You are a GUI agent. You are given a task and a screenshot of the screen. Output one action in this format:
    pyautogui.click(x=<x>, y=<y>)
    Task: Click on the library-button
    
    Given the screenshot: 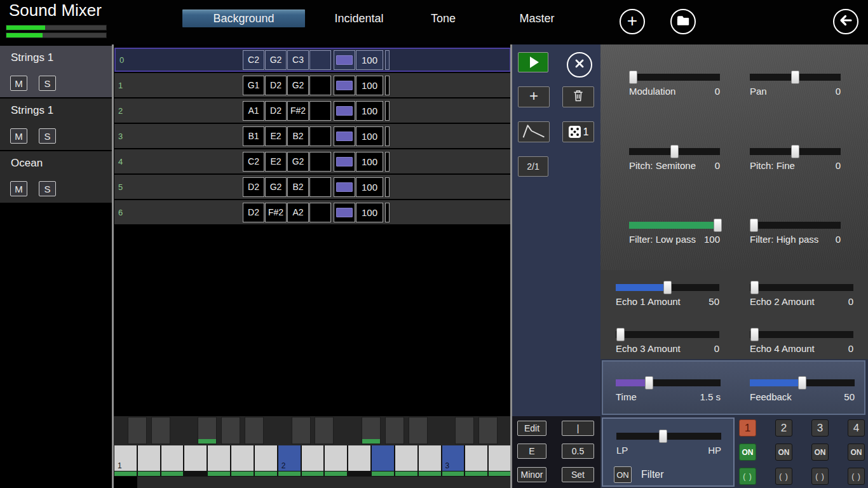 What is the action you would take?
    pyautogui.click(x=683, y=22)
    